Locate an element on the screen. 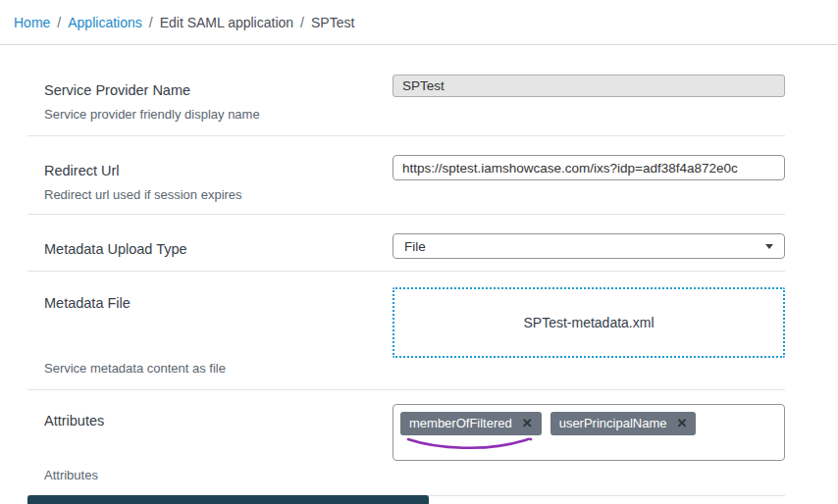  breadcrumb-link-applications: Applications is located at coordinates (105, 23).